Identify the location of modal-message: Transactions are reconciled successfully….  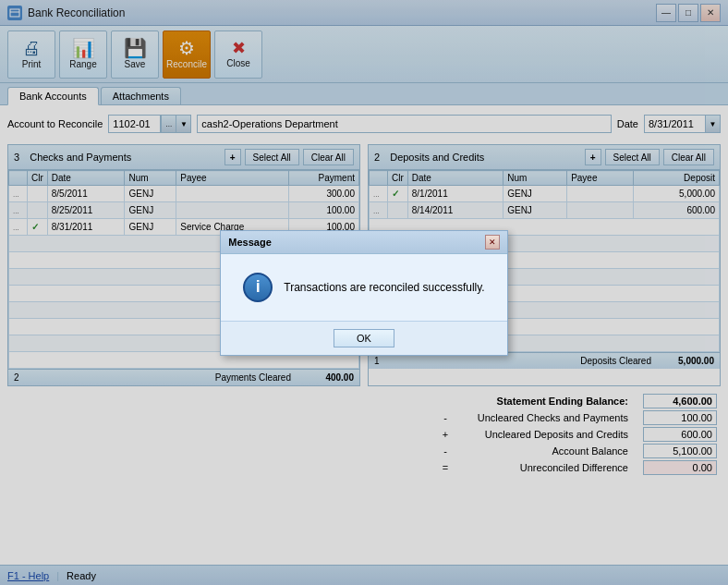
(384, 287).